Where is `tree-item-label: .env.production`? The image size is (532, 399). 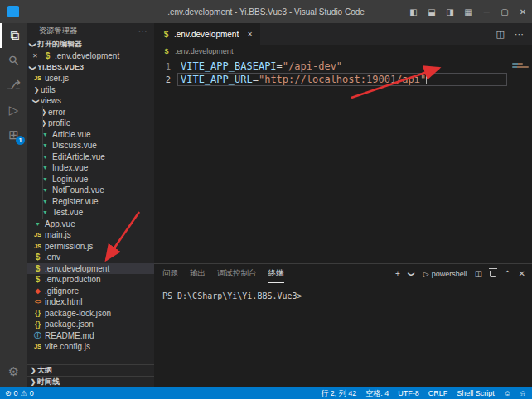
tree-item-label: .env.production is located at coordinates (73, 280).